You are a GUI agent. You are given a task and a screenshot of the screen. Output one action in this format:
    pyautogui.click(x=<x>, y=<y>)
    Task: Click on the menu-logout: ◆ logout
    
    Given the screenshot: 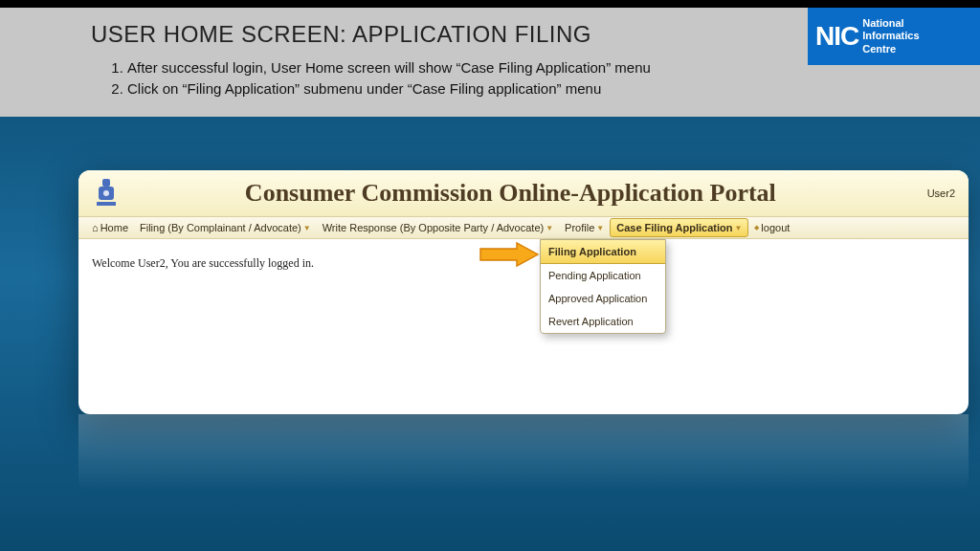 What is the action you would take?
    pyautogui.click(x=771, y=228)
    